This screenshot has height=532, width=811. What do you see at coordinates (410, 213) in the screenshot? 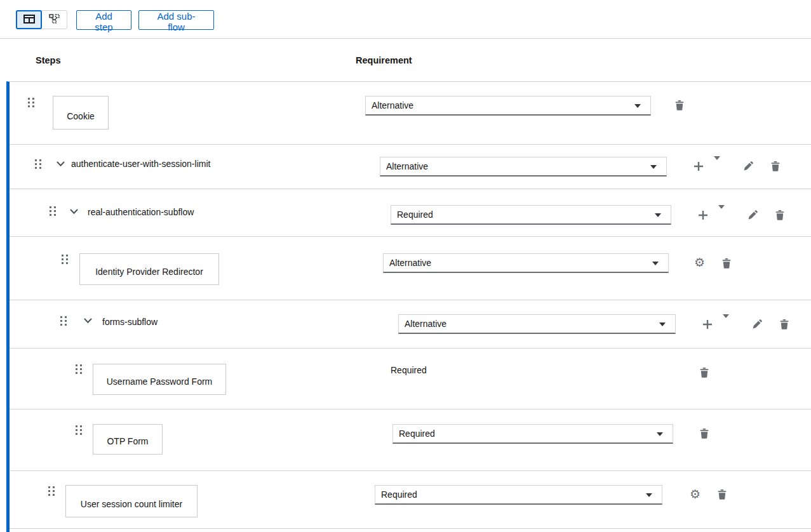
I see `row-real-authentication-subflow: real-authentication-subflow Required` at bounding box center [410, 213].